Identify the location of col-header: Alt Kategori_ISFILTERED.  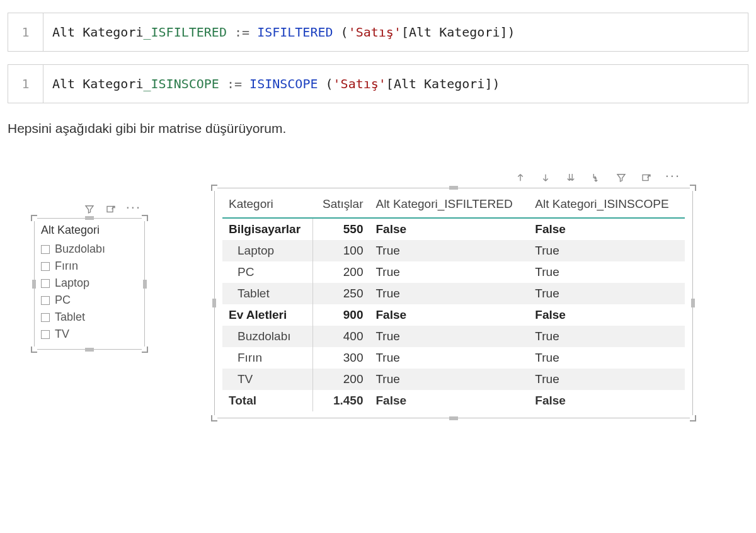
(449, 205).